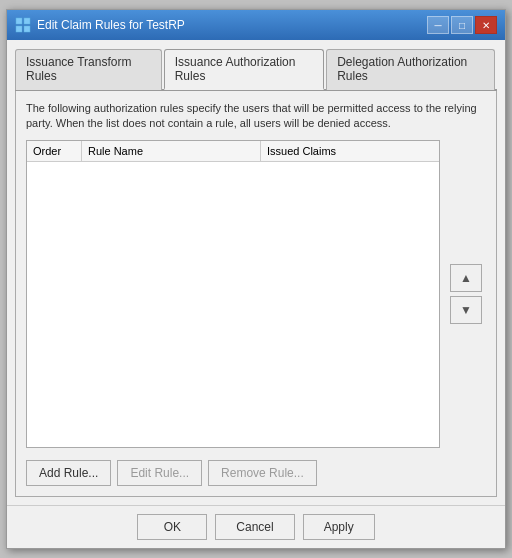 This screenshot has width=512, height=558. What do you see at coordinates (78, 69) in the screenshot?
I see `tab-issuance-transform-label: Issuance Transform Rules` at bounding box center [78, 69].